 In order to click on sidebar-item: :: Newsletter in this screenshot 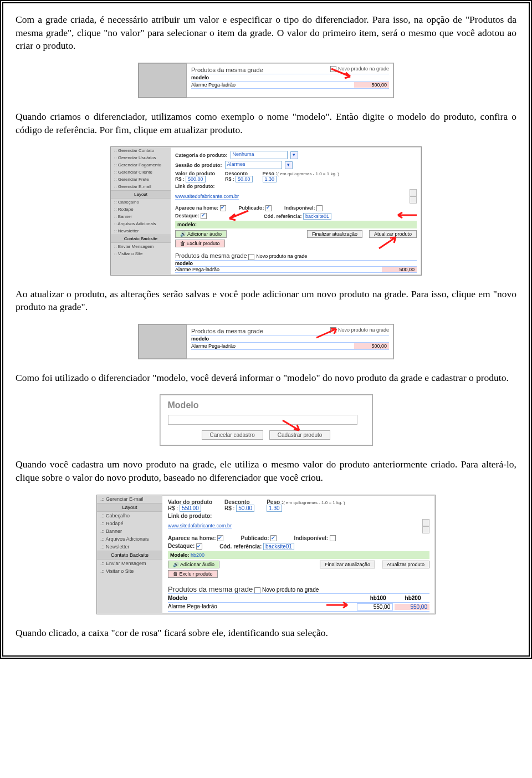, I will do `click(141, 231)`.